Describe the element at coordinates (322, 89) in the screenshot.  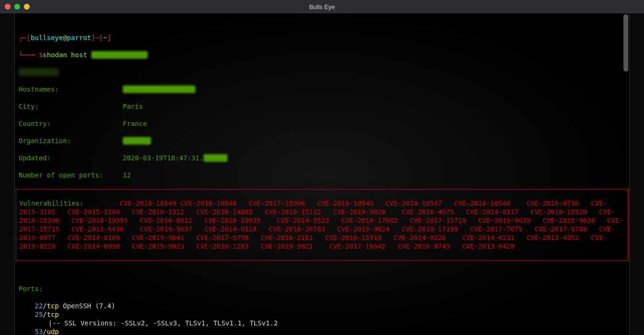
I see `hostnames-line: Hostnames:xxx.xxxxxxx.xxx.xx` at that location.